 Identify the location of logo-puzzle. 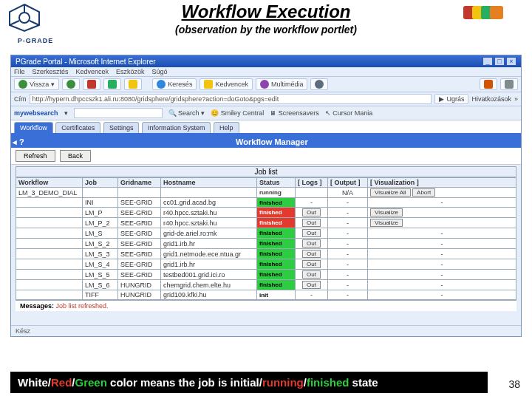
(495, 21).